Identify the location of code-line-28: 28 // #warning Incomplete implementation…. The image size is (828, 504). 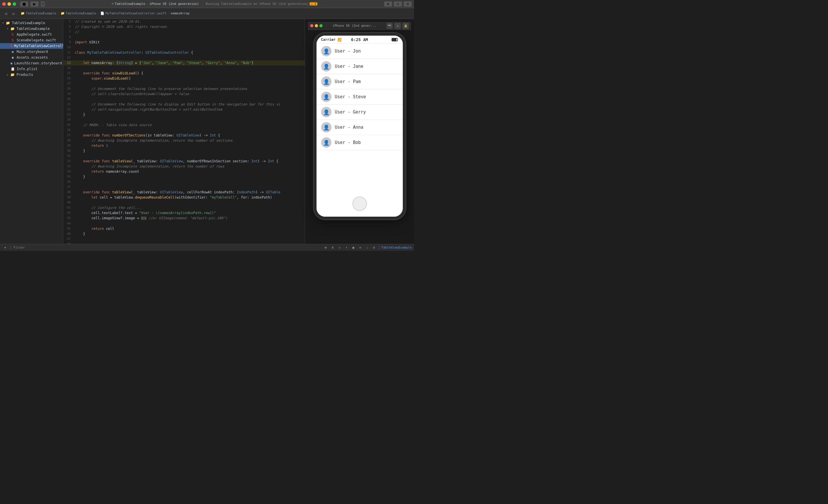
(184, 140).